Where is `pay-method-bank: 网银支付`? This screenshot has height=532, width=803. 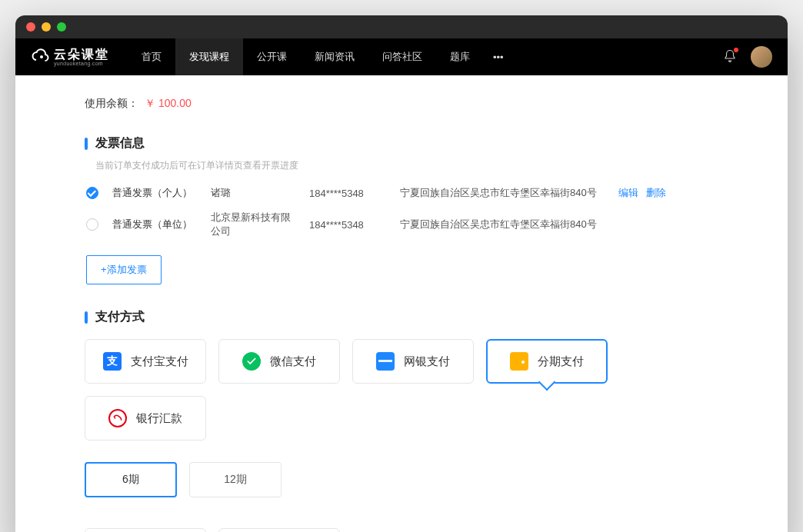 pay-method-bank: 网银支付 is located at coordinates (413, 361).